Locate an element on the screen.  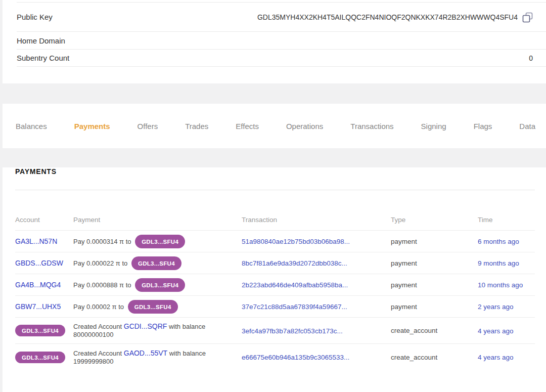
public-key-value: GDL35MYH4XX2KH4T5AILQQC2FN4NIOQF2QNKXKX7… is located at coordinates (387, 17).